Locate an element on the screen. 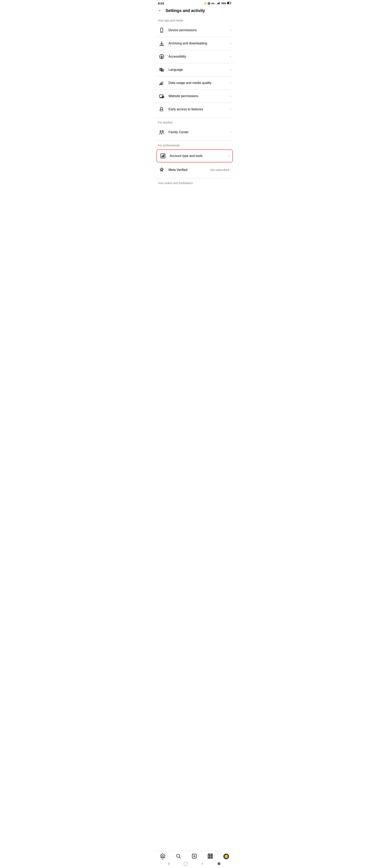 This screenshot has height=868, width=389. section-orders-fundraisers: Your orders and fundraisers is located at coordinates (195, 182).